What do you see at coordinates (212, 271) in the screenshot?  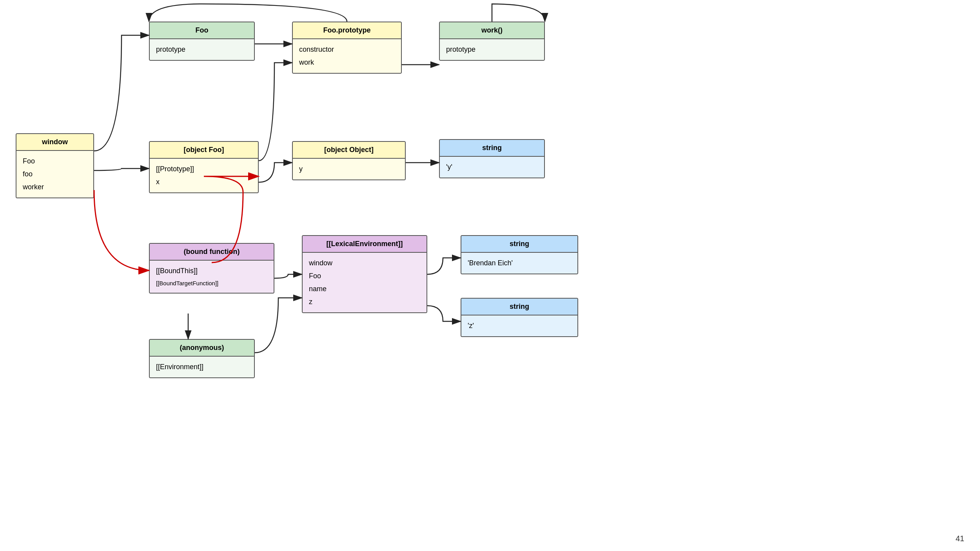 I see `node-bound-function-row-boundthis: [[BoundThis]]` at bounding box center [212, 271].